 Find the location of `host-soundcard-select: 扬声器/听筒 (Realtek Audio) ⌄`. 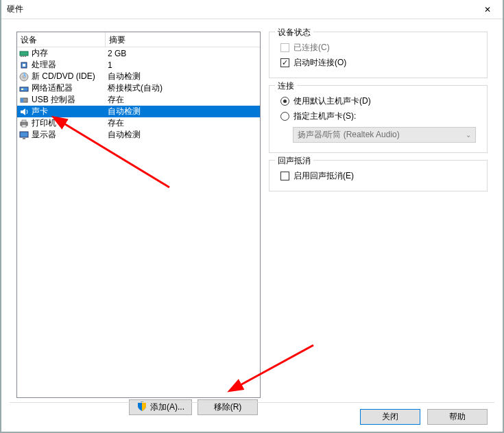

host-soundcard-select: 扬声器/听筒 (Realtek Audio) ⌄ is located at coordinates (384, 134).